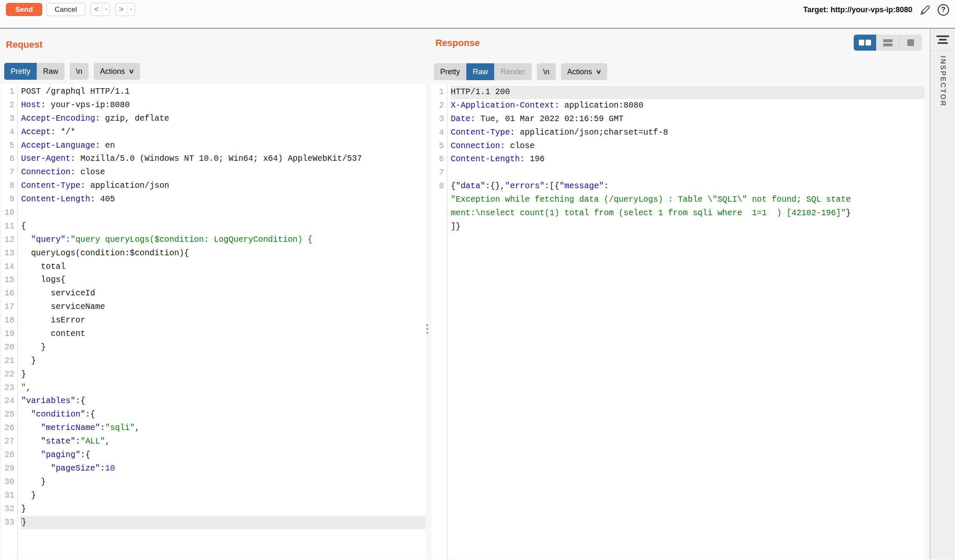  Describe the element at coordinates (688, 92) in the screenshot. I see `code-text: HTTP/1.1 200` at that location.